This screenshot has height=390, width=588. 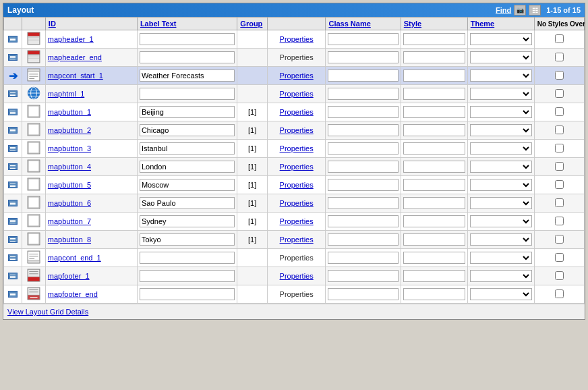 What do you see at coordinates (252, 24) in the screenshot?
I see `col-header-group: Group` at bounding box center [252, 24].